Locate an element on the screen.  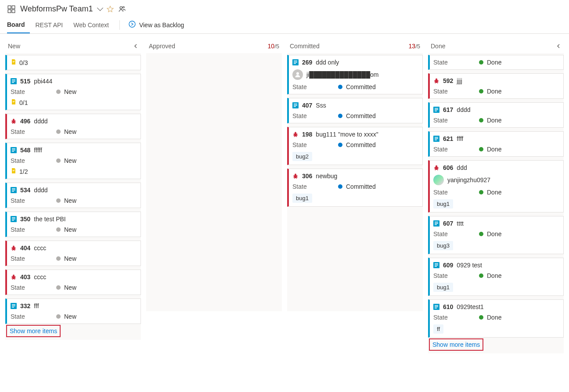
work-item-card: 6100929test1StateDoneff is located at coordinates (496, 319).